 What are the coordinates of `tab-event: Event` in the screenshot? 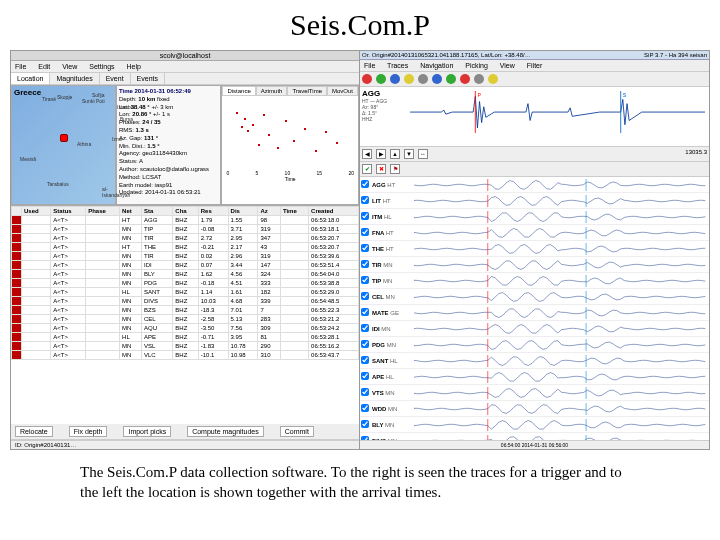 It's located at (116, 78).